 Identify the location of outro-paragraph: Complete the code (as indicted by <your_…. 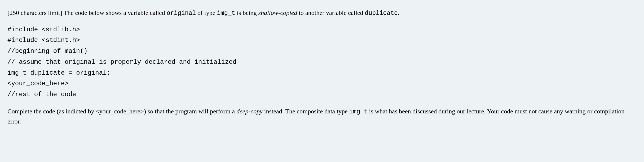
(322, 116).